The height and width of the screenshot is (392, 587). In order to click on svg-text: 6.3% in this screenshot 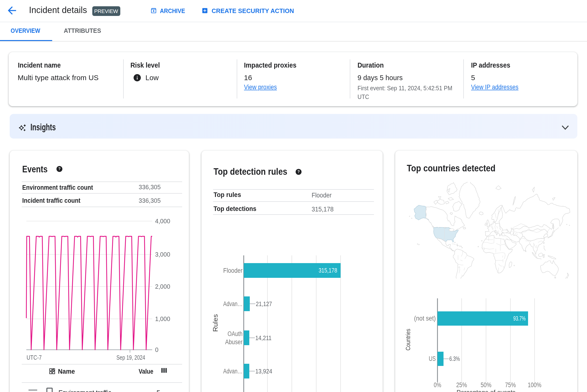, I will do `click(455, 358)`.